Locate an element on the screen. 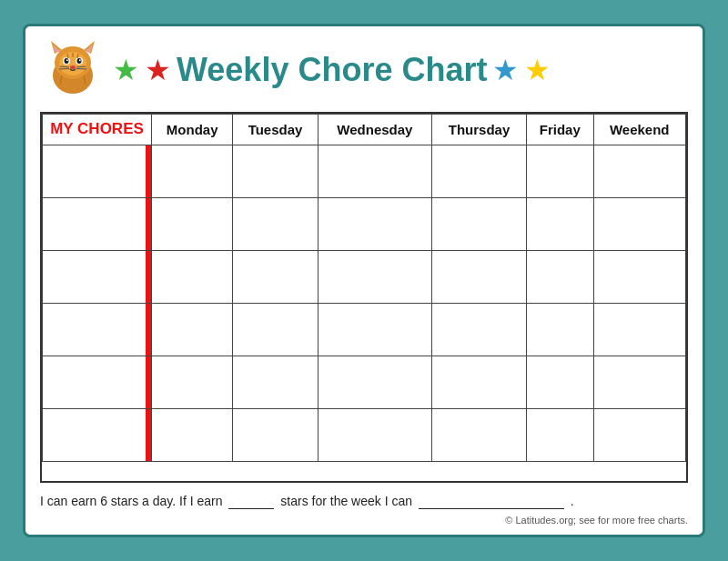  footer-text-part1: I can earn 6 stars a day. If I earn is located at coordinates (131, 501).